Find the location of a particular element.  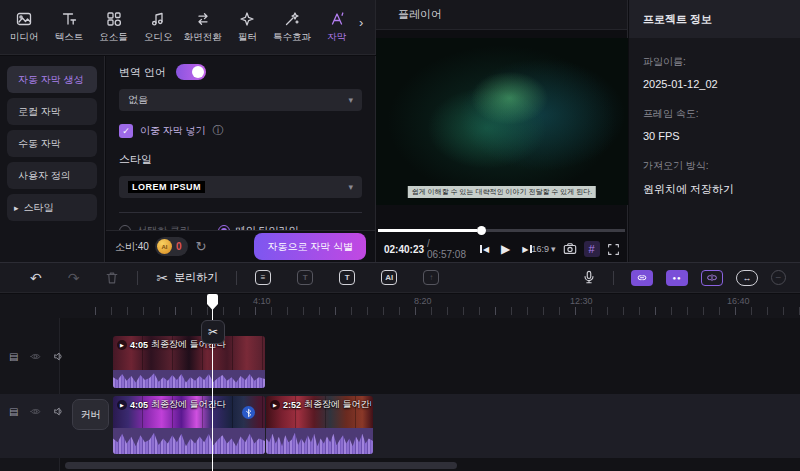

unlink-button is located at coordinates (712, 278).